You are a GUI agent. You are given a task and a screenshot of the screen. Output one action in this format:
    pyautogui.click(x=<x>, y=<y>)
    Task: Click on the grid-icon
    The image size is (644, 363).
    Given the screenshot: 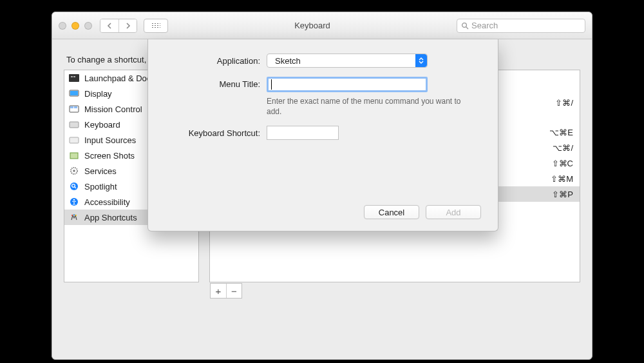 What is the action you would take?
    pyautogui.click(x=156, y=26)
    